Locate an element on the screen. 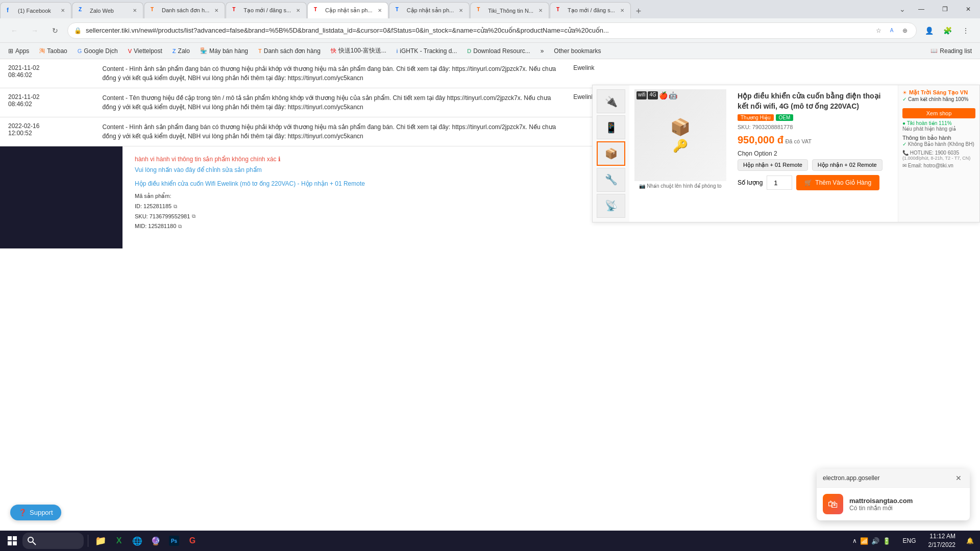 The width and height of the screenshot is (980, 551). battery-icon: 🔋 is located at coordinates (887, 541).